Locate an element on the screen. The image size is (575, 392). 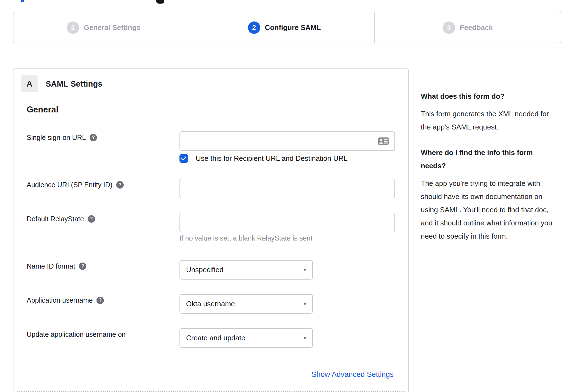
step-label: Feedback is located at coordinates (476, 27).